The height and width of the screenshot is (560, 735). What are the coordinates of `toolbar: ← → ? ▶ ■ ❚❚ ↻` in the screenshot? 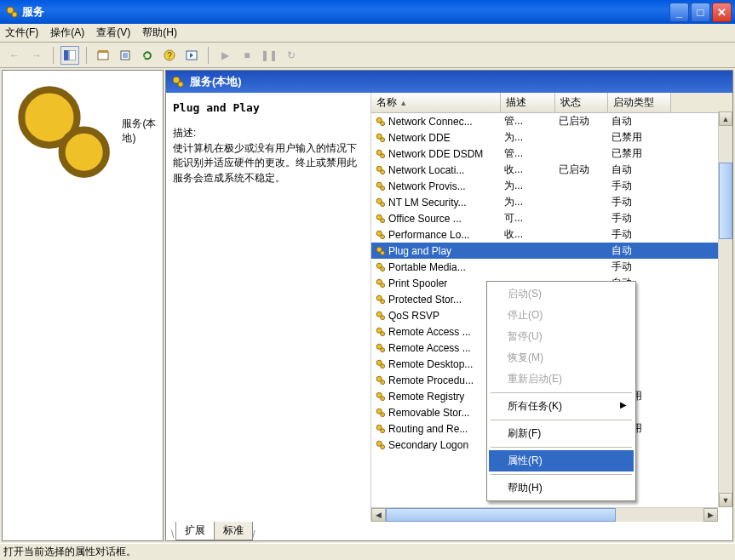 It's located at (368, 55).